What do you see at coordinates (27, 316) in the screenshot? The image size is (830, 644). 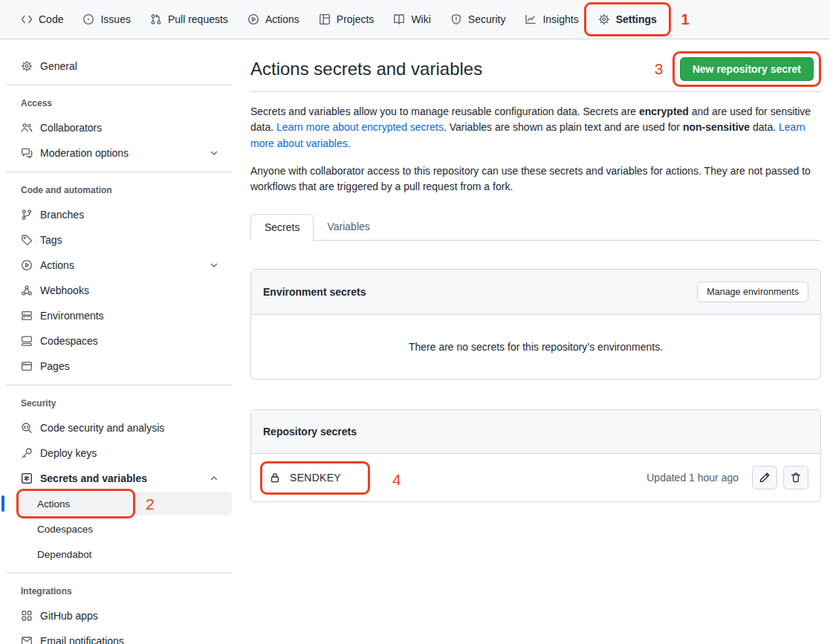 I see `server-icon` at bounding box center [27, 316].